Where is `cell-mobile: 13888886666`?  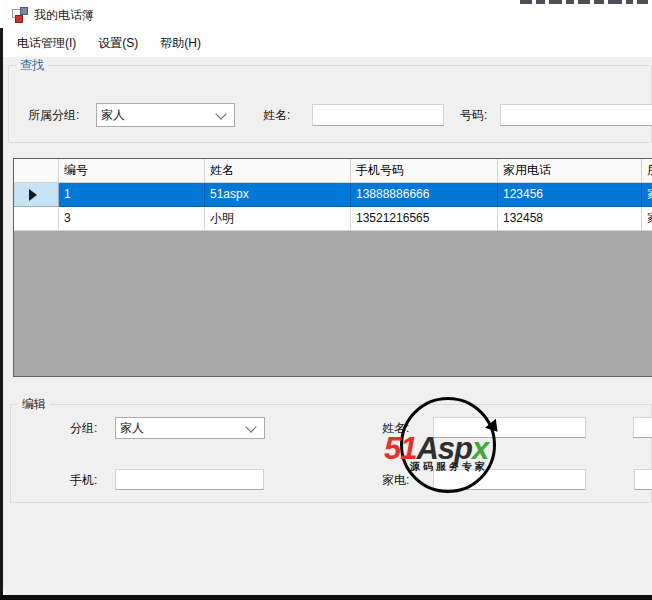
cell-mobile: 13888886666 is located at coordinates (424, 195).